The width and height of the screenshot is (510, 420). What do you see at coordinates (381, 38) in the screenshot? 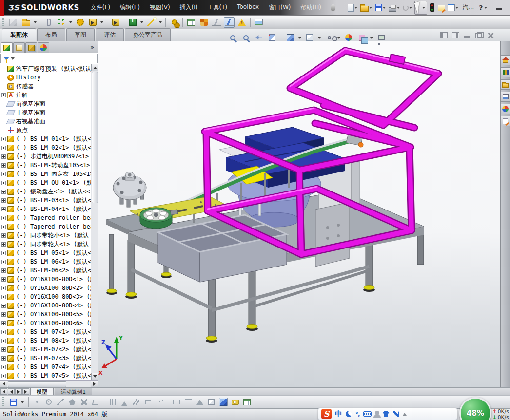
I see `view-settings-button` at bounding box center [381, 38].